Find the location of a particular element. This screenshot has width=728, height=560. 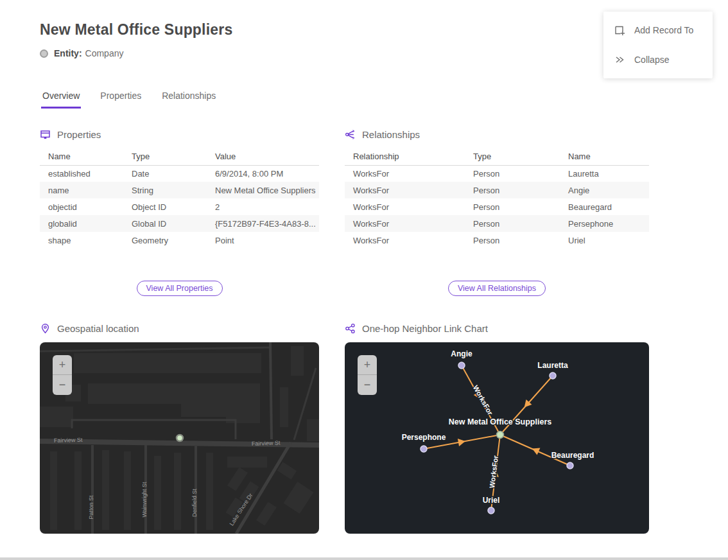

table-header-row: Name Type Value is located at coordinates (180, 157).